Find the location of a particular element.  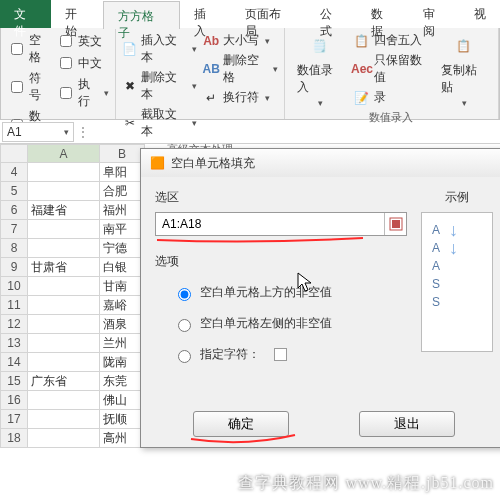

chk-symbol: 符号 is located at coordinates (28, 87).